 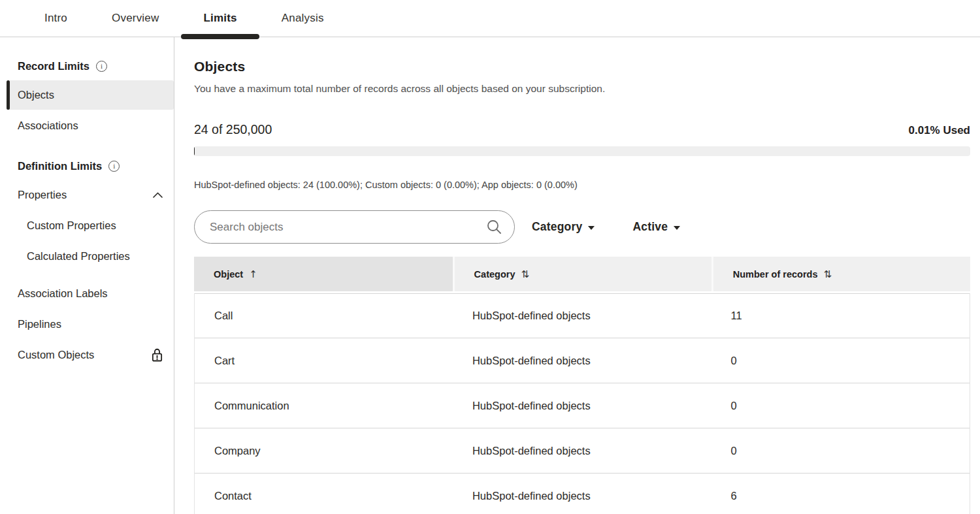 What do you see at coordinates (303, 18) in the screenshot?
I see `tab-label: Analysis` at bounding box center [303, 18].